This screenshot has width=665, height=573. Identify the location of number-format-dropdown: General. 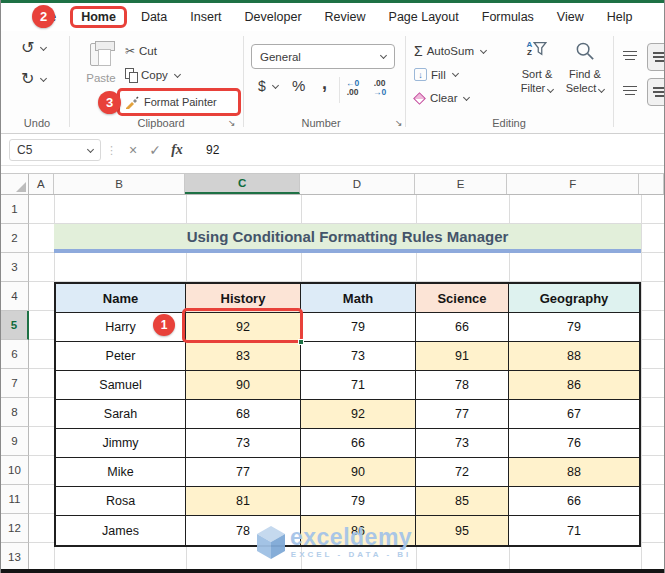
(323, 56).